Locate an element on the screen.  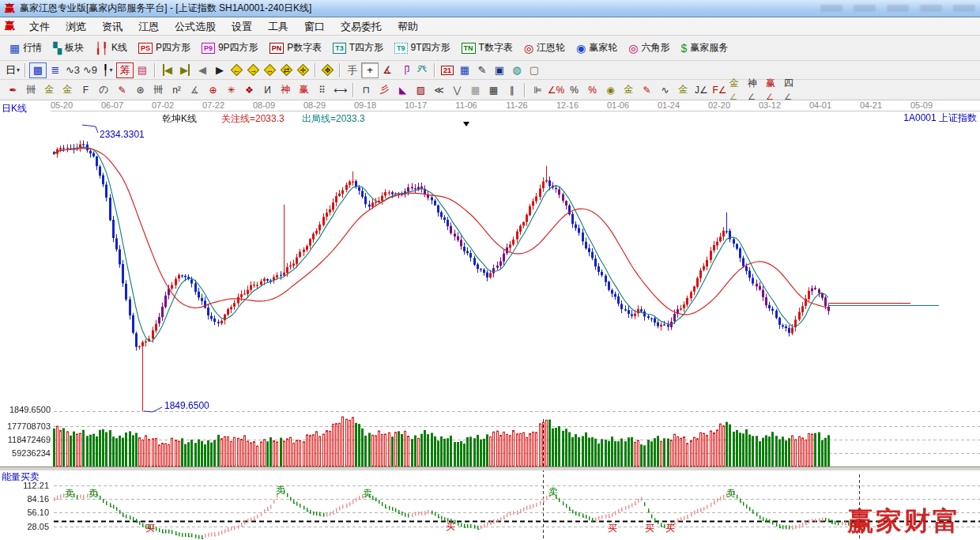
toolbar-button-zigzag: ⋁ is located at coordinates (457, 90).